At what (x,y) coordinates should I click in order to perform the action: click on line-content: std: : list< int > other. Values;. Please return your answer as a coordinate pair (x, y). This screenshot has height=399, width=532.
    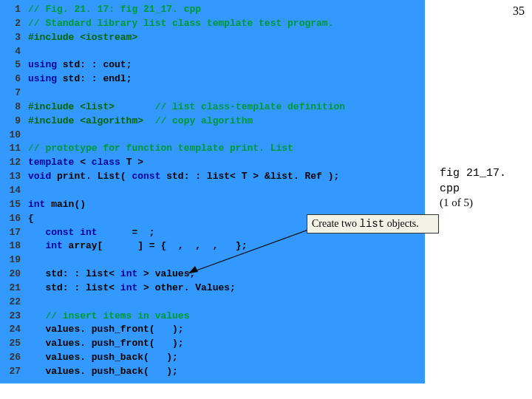
    Looking at the image, I should click on (132, 288).